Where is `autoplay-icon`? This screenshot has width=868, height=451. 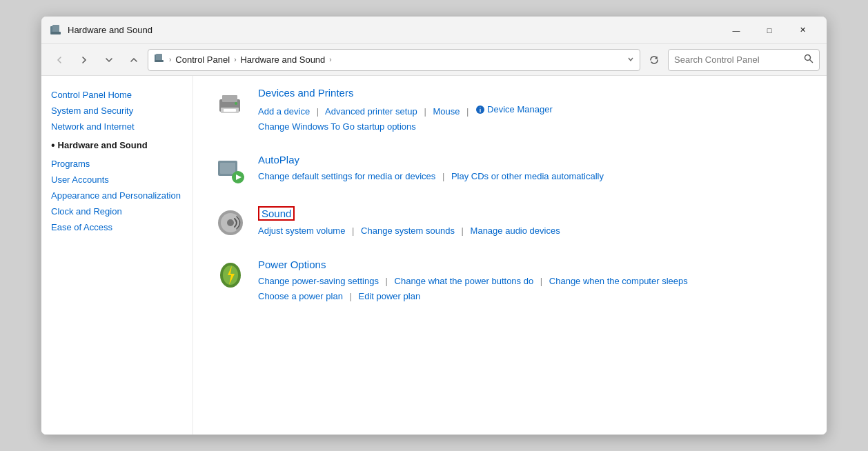 autoplay-icon is located at coordinates (230, 170).